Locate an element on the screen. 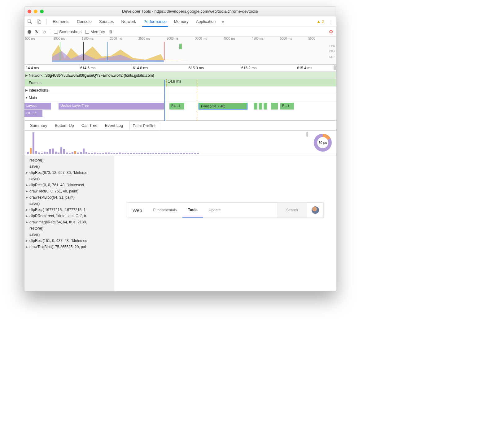 This screenshot has width=503, height=448. command-text: clipRRect(rrect, "kIntersect_Op", tr is located at coordinates (58, 216).